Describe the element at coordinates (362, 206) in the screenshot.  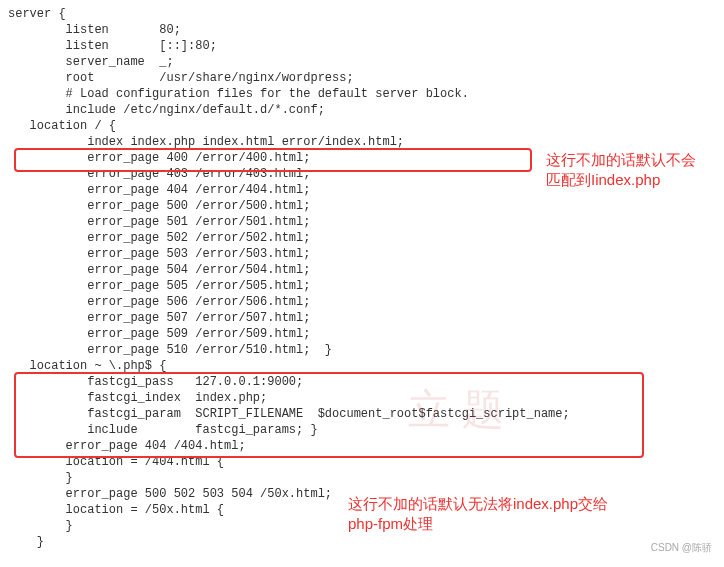
I see `code-line: error_page 500 /error/500.html;` at that location.